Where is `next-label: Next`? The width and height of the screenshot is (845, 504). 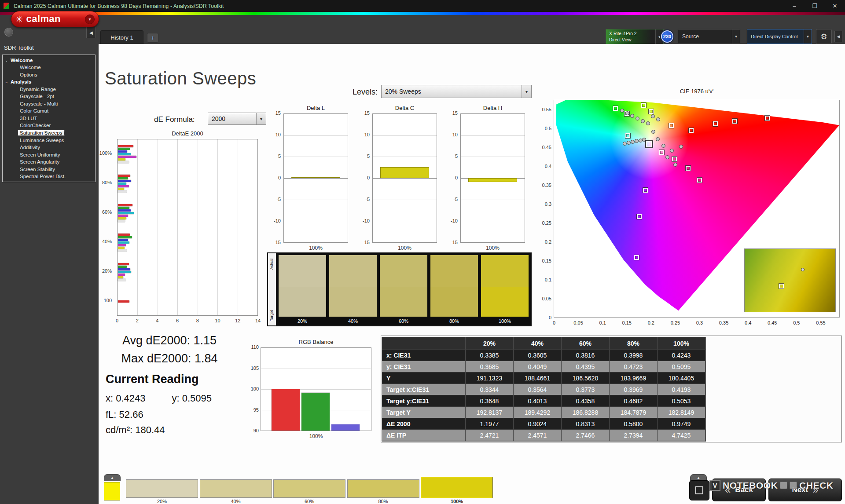
next-label: Next is located at coordinates (800, 490).